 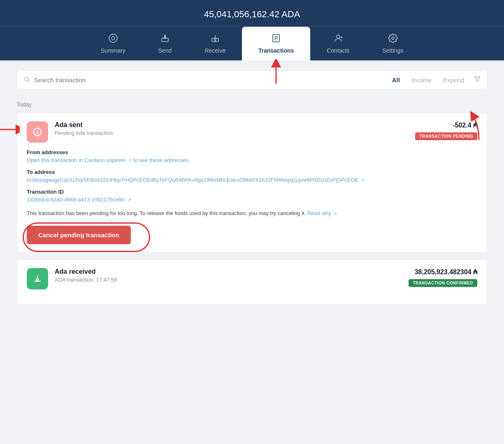 I want to click on external-link-icon: ↗, so click(x=130, y=160).